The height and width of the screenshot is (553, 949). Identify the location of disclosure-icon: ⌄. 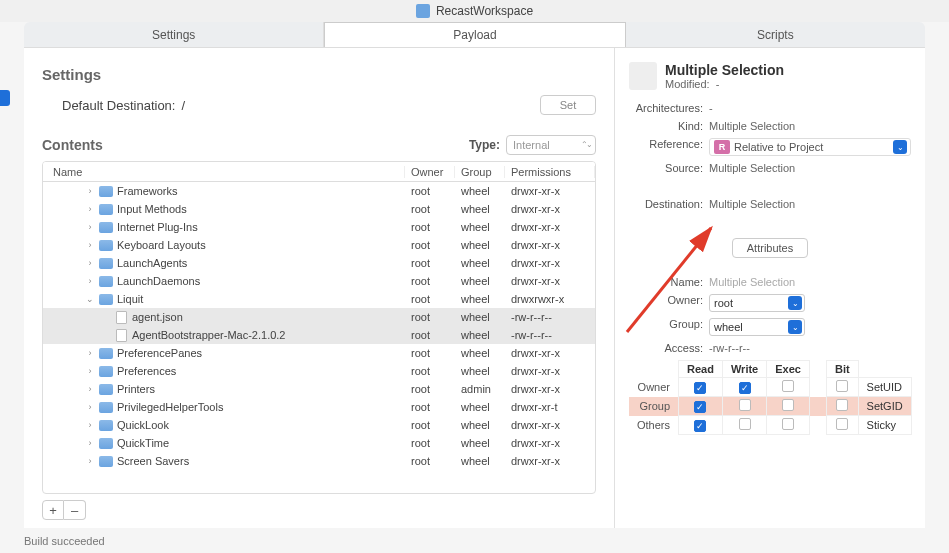
(90, 299).